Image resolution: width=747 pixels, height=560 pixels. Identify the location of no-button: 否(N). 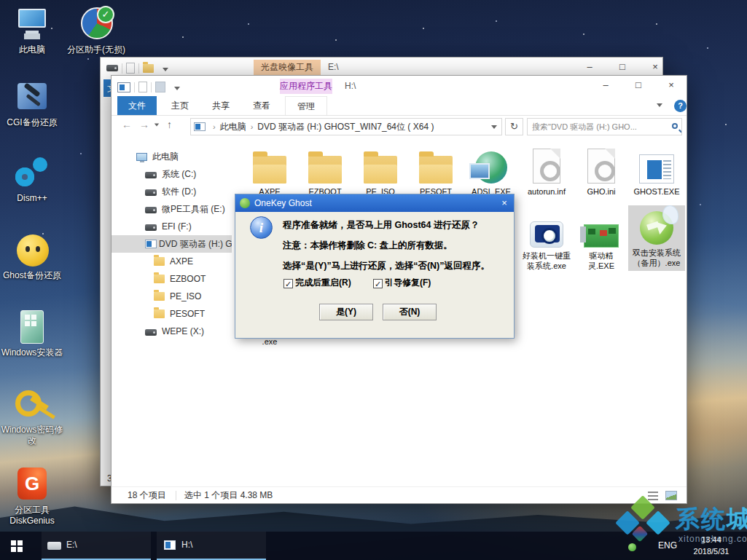
(410, 312).